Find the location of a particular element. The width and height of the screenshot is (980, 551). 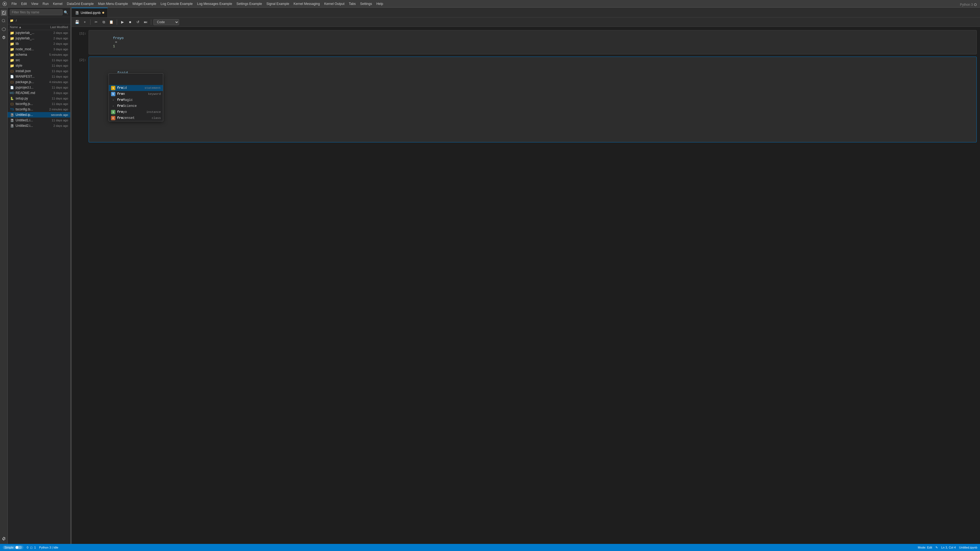

notebook-tab-untitled: 📓 Untitled.ipynb is located at coordinates (90, 13).